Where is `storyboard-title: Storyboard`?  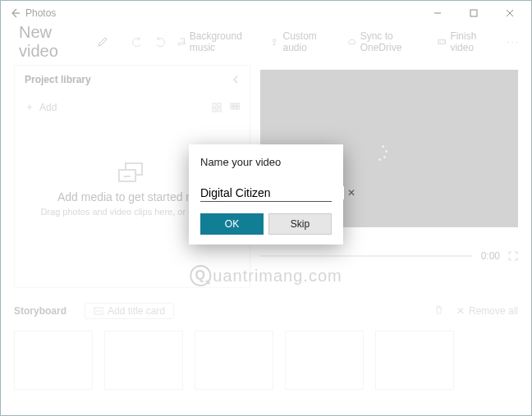
storyboard-title: Storyboard is located at coordinates (40, 311).